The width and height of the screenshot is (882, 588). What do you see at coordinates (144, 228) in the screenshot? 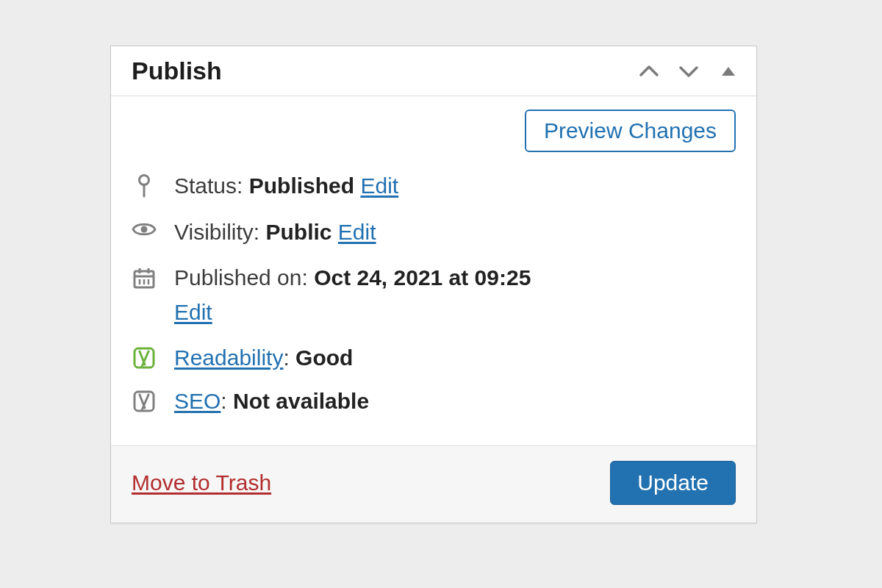
I see `eye-icon` at bounding box center [144, 228].